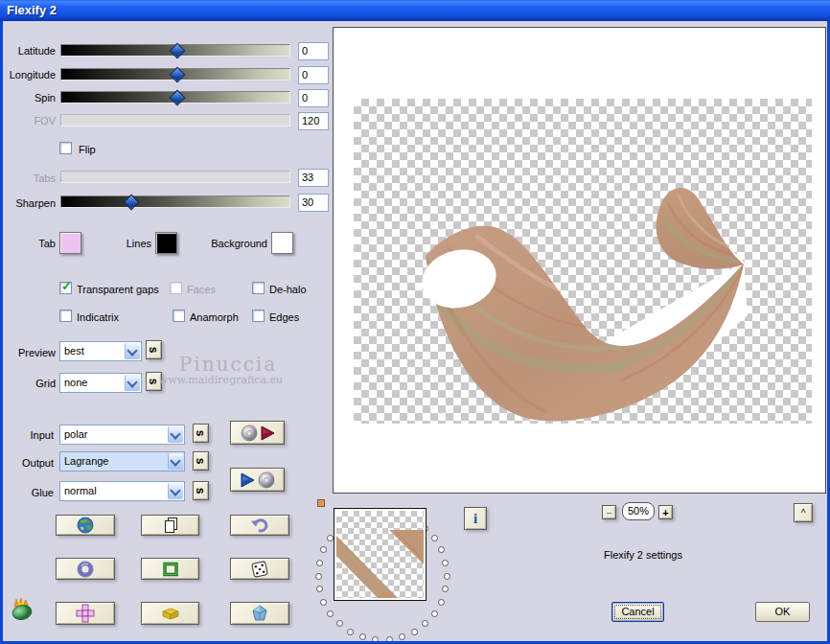  Describe the element at coordinates (101, 351) in the screenshot. I see `preview-combo: best` at that location.